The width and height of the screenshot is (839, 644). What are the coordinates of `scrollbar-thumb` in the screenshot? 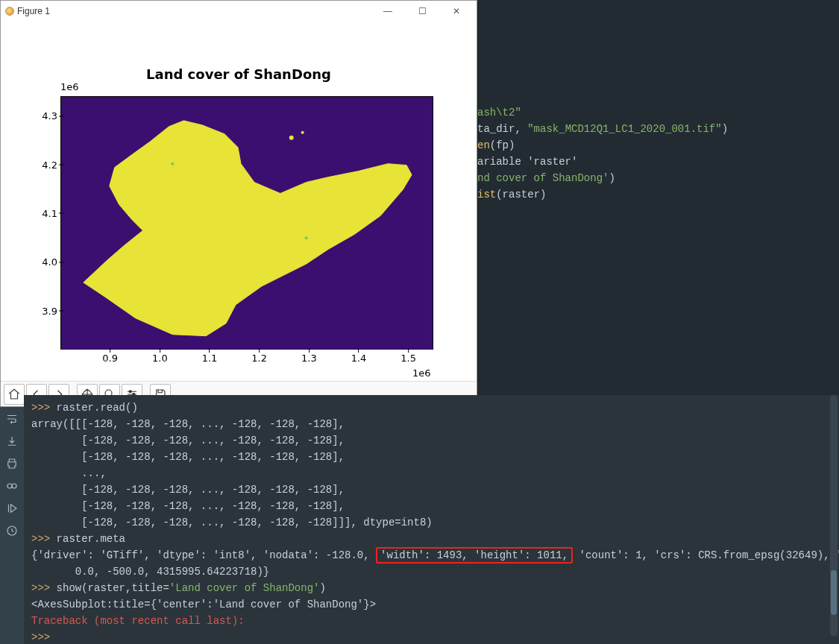 It's located at (834, 593).